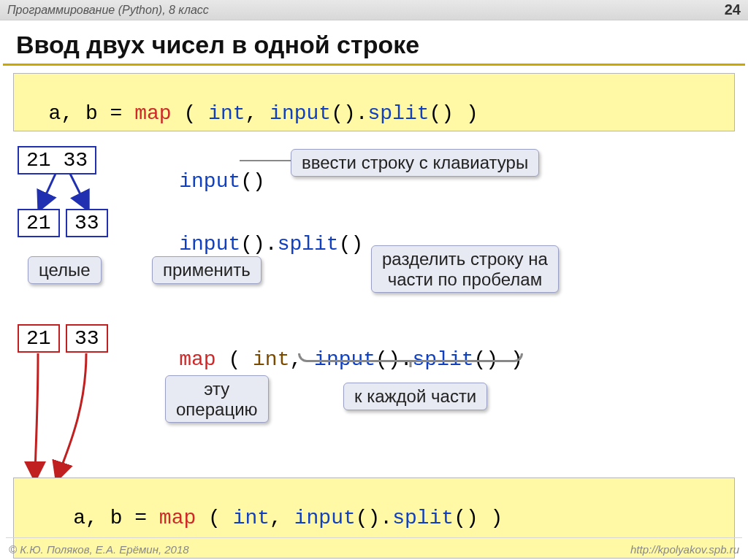  Describe the element at coordinates (197, 181) in the screenshot. I see `code-row1: input()` at that location.